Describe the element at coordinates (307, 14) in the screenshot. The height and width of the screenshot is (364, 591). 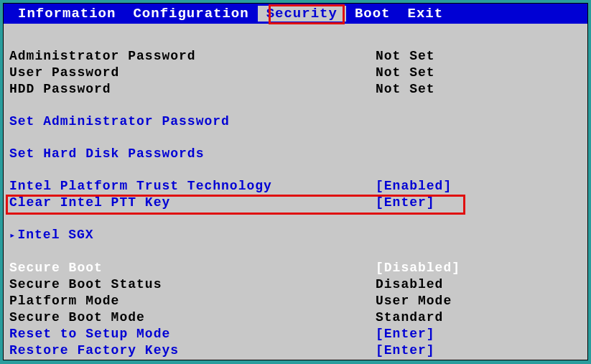
I see `highlight-security-tab` at that location.